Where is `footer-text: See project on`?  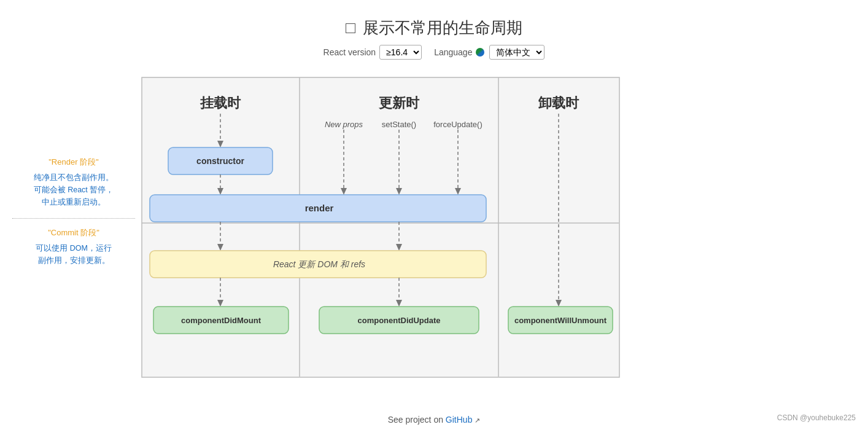
footer-text: See project on is located at coordinates (417, 420).